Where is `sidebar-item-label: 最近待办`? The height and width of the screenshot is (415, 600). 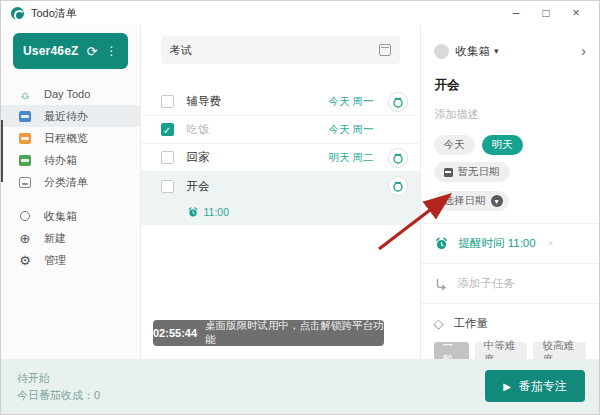 sidebar-item-label: 最近待办 is located at coordinates (66, 116).